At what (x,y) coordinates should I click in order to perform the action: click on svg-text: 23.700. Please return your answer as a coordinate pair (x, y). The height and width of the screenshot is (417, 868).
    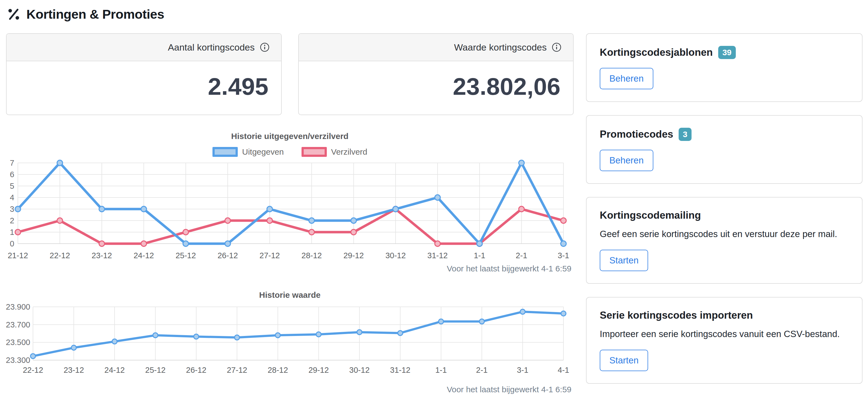
    Looking at the image, I should click on (18, 325).